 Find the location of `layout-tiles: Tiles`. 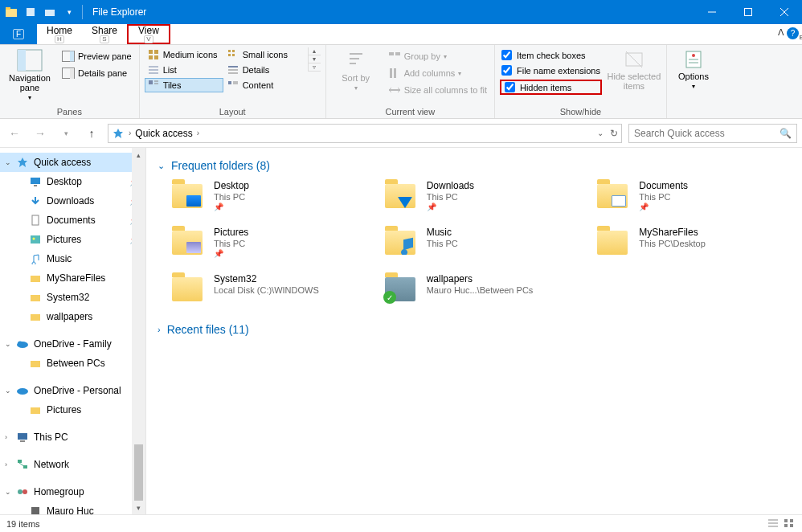

layout-tiles: Tiles is located at coordinates (184, 85).